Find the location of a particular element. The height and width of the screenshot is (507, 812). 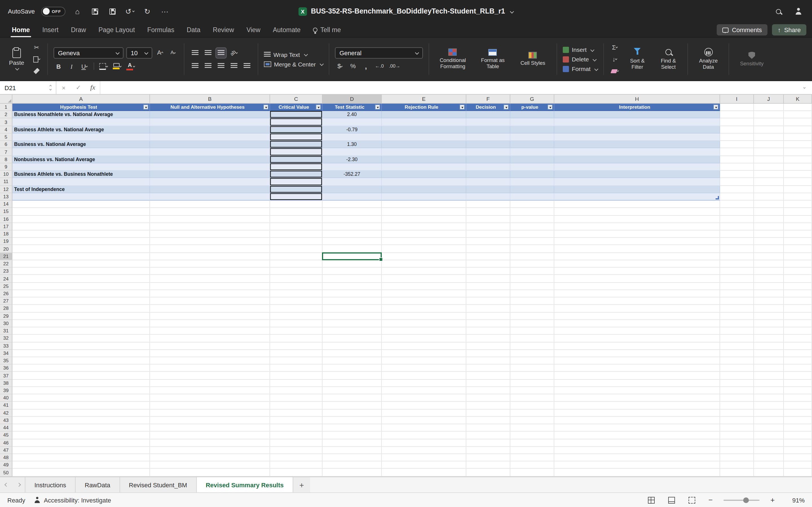

cell-K31 is located at coordinates (798, 331).